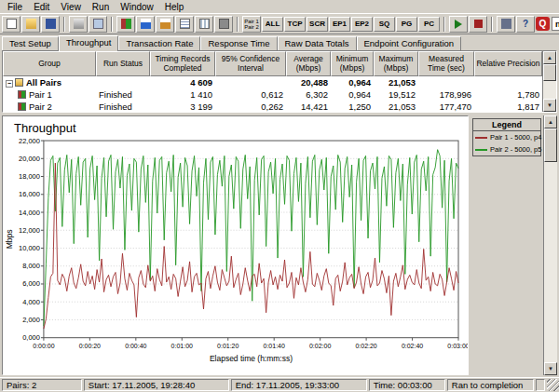  I want to click on col-header-timing-records: Timing Records Completed, so click(183, 63).